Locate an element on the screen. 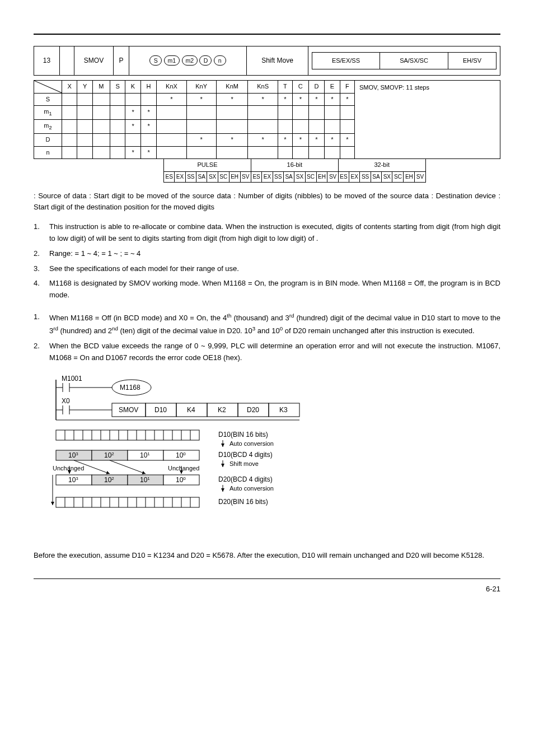  col-K: K is located at coordinates (133, 87).